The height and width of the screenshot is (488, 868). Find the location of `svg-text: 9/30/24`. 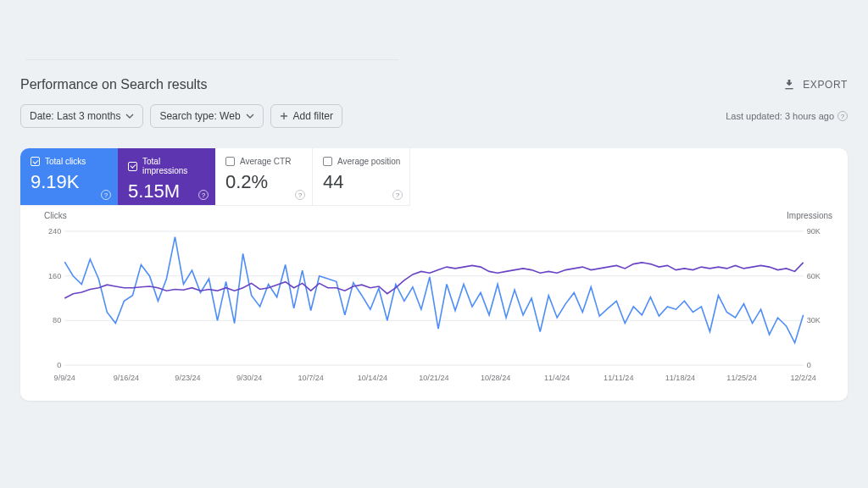

svg-text: 9/30/24 is located at coordinates (249, 378).